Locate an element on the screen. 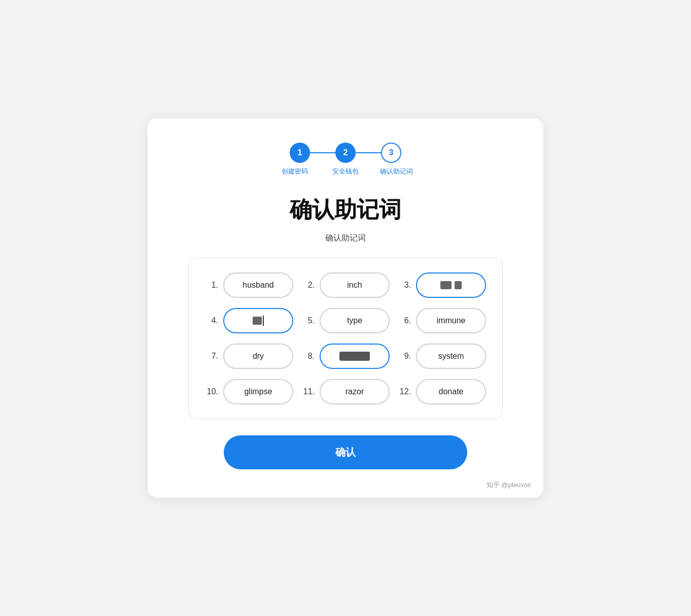 This screenshot has height=616, width=691. word-number-10: 10. is located at coordinates (212, 392).